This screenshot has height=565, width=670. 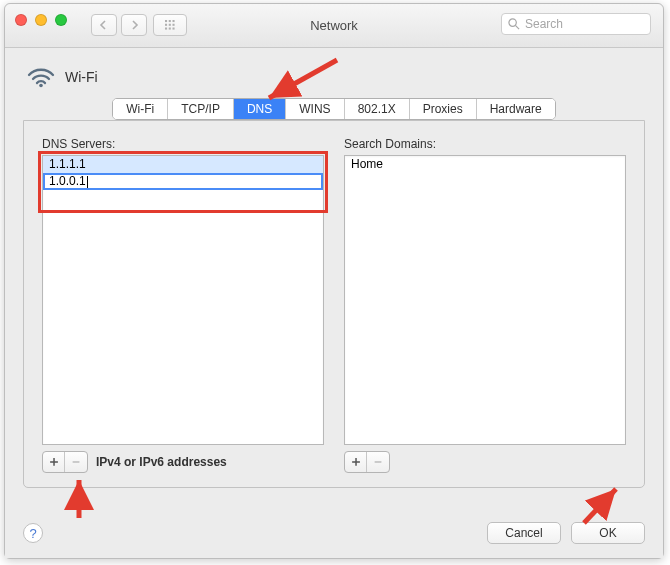 I want to click on ok-button: OK, so click(x=608, y=533).